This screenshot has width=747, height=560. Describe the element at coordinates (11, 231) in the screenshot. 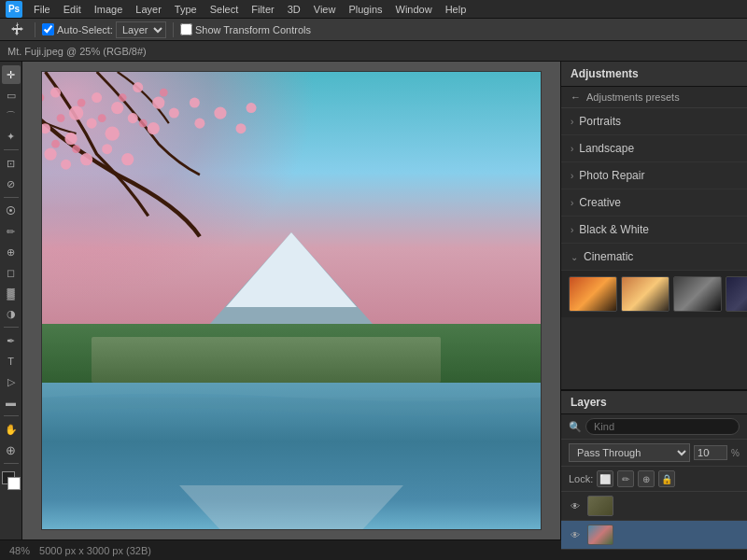

I see `tool-brush: ✏` at that location.